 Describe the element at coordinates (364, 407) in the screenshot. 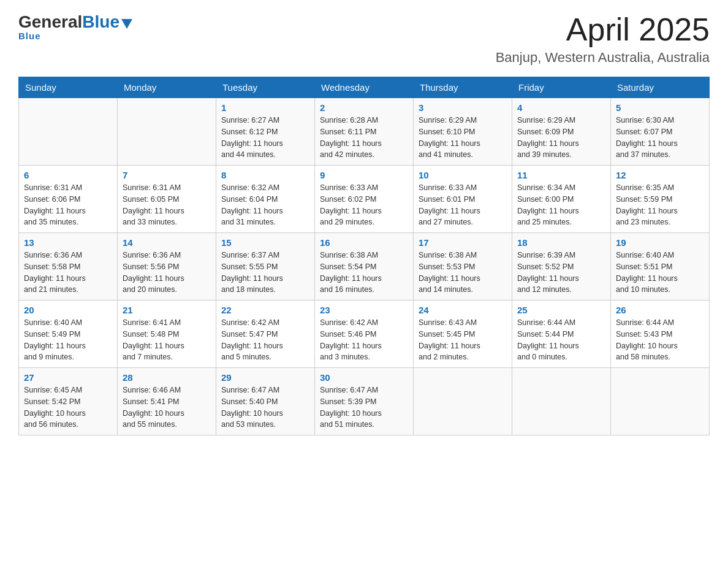

I see `day-info: Sunrise: 6:47 AM Sunset: 5:39 PM Dayligh…` at that location.